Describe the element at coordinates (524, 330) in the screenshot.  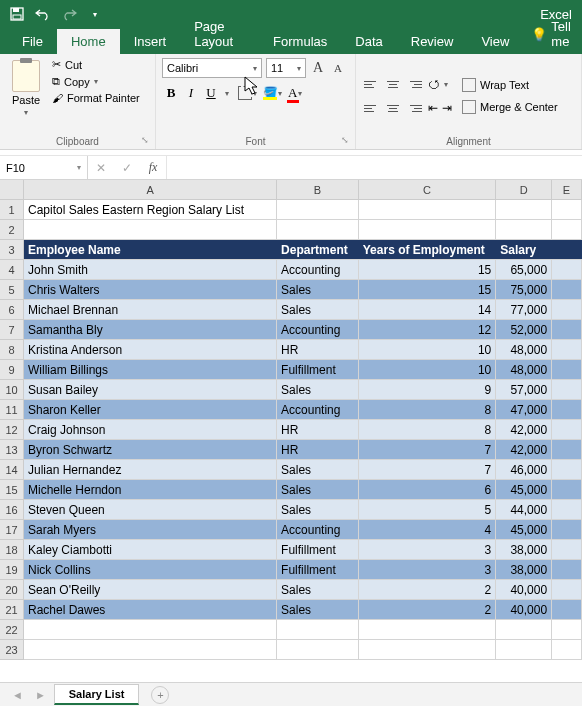
I see `cell: 52,000` at that location.